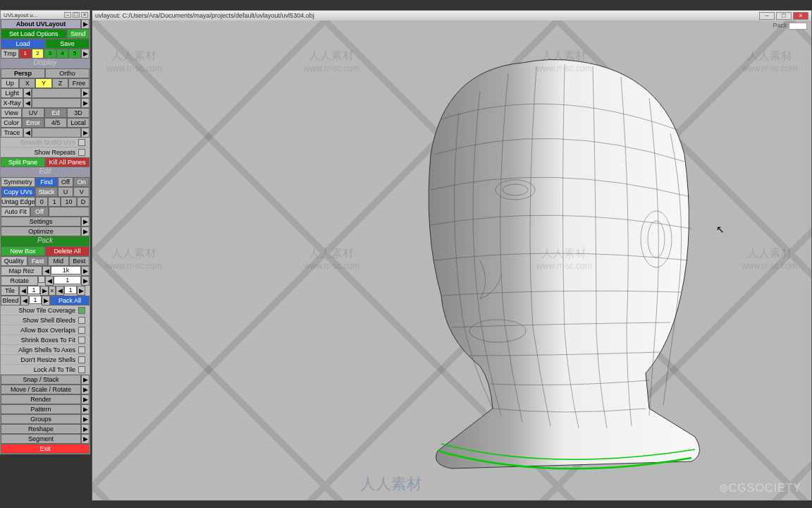 This screenshot has width=812, height=508. I want to click on segment-dropdown: Segment, so click(41, 439).